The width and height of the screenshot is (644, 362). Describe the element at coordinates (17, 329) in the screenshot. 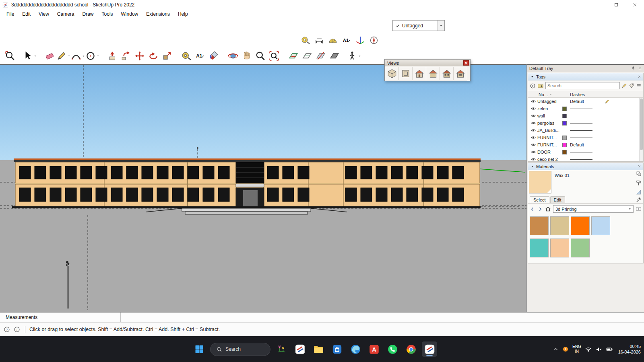

I see `info-icon: i` at that location.